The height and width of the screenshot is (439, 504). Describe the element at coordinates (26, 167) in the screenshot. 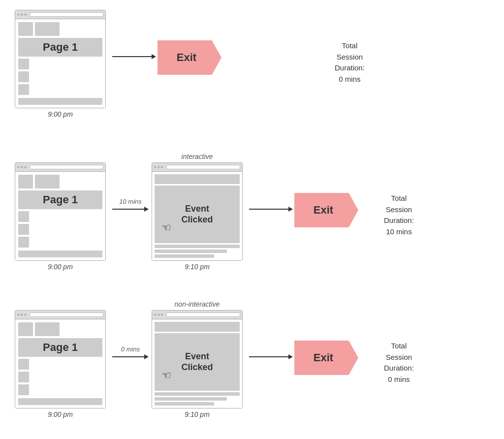

I see `row2-toolbar-dot3` at that location.